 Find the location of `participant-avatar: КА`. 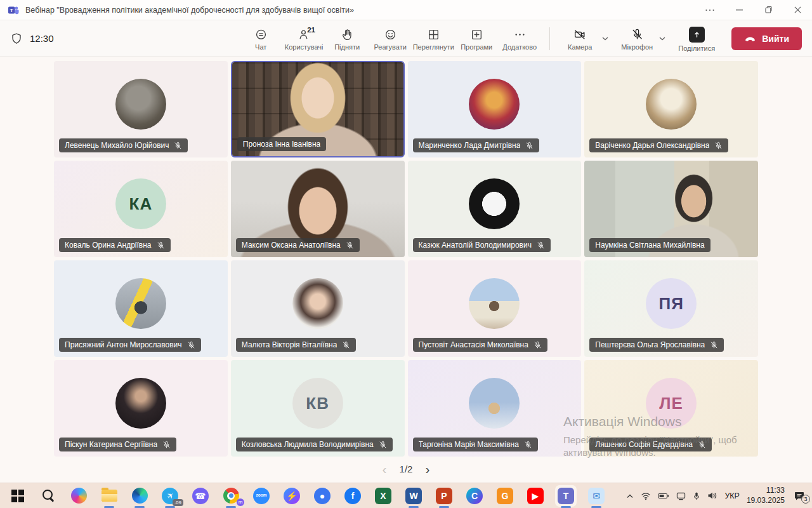

participant-avatar: КА is located at coordinates (141, 204).